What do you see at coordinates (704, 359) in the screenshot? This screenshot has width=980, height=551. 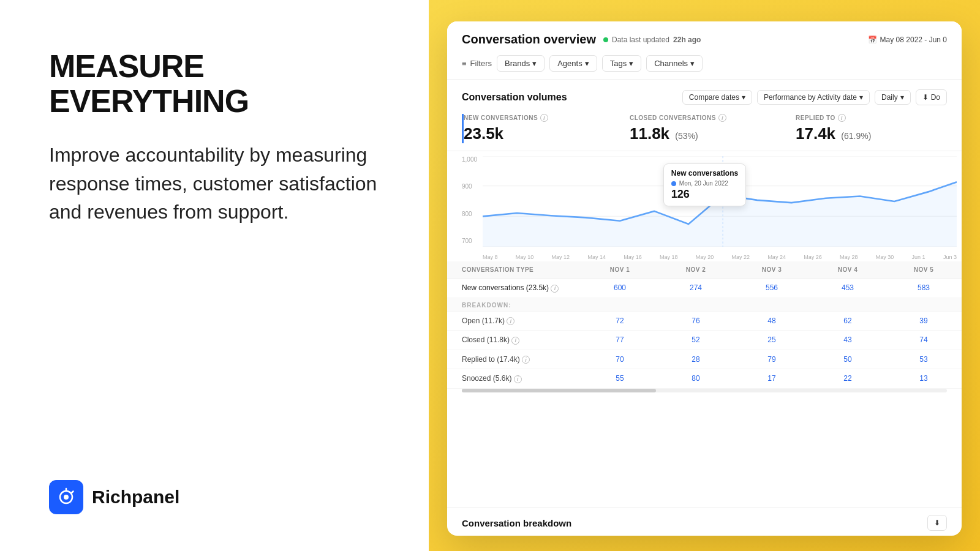 I see `table-row: Replied to (17.4k) i 70 28 79 50 53` at bounding box center [704, 359].